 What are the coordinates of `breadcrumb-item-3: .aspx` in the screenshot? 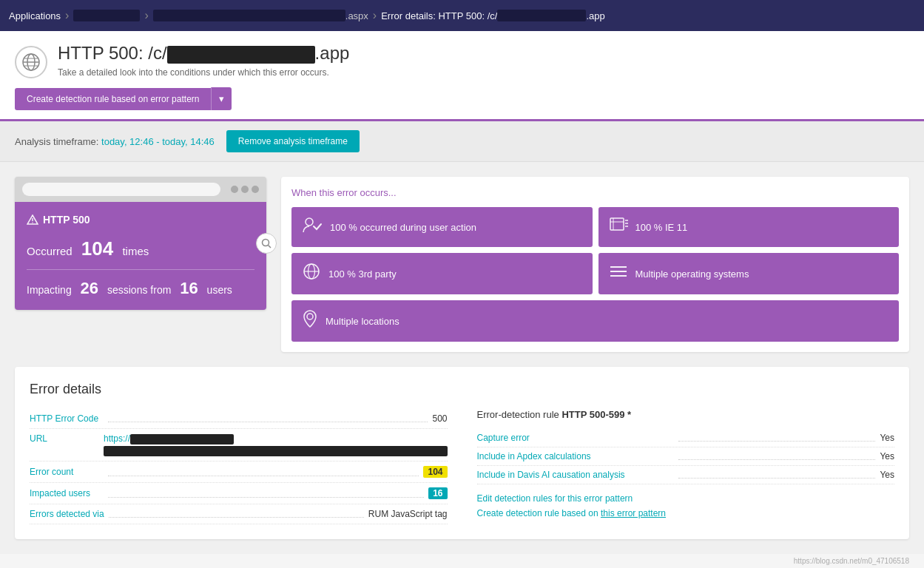 It's located at (260, 16).